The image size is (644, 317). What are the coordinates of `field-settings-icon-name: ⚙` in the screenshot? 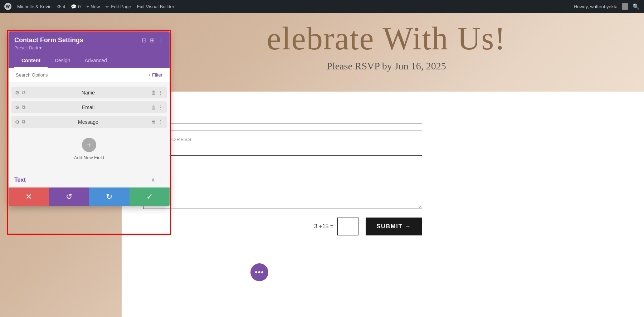 It's located at (17, 93).